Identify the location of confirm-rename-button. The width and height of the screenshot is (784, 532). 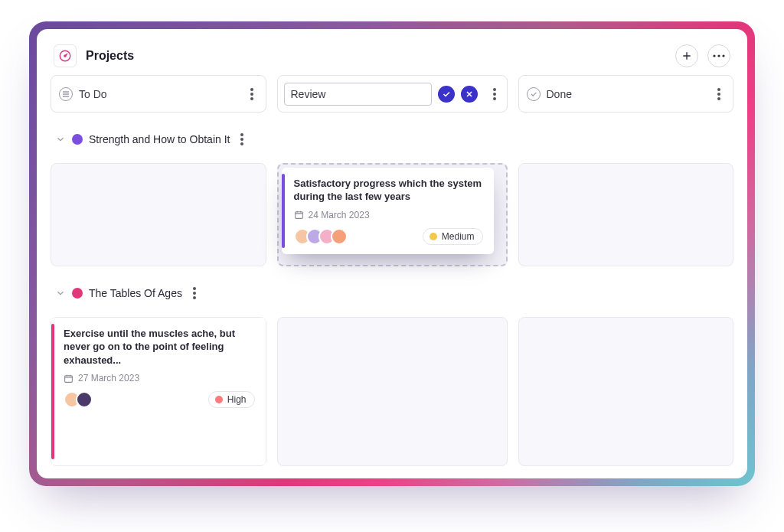
(446, 94).